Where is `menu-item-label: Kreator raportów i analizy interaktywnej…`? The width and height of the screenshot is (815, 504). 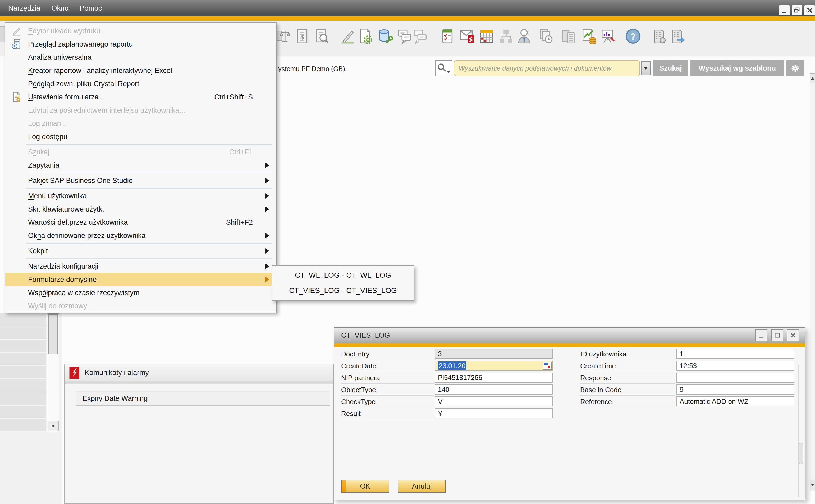
menu-item-label: Kreator raportów i analizy interaktywnej… is located at coordinates (100, 71).